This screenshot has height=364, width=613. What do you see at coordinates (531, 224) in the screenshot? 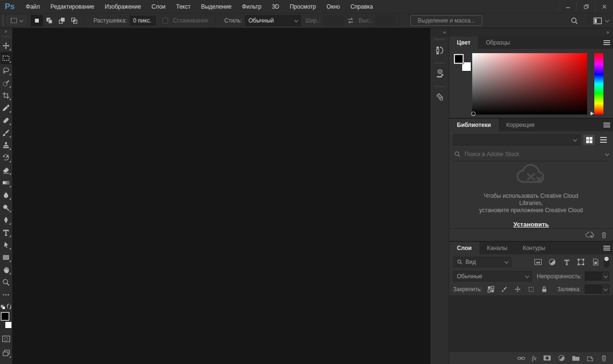
I see `install-link: Установить` at bounding box center [531, 224].